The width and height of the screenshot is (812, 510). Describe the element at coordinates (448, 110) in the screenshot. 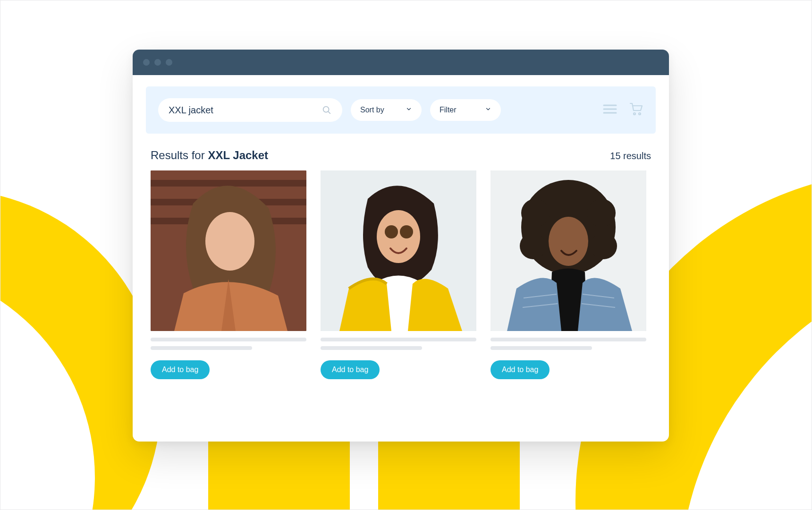

I see `filter-label: Filter` at that location.